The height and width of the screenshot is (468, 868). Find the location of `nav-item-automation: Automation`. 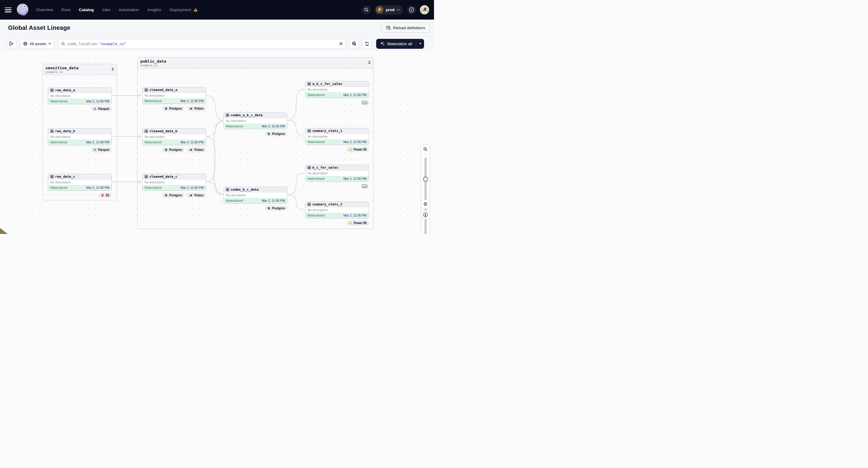

nav-item-automation: Automation is located at coordinates (129, 10).